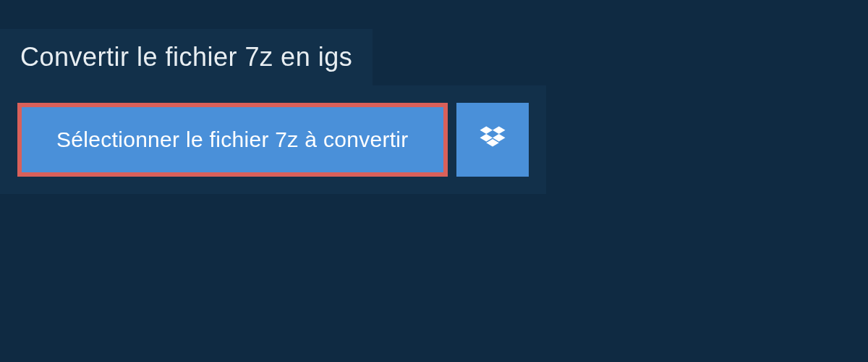 The image size is (868, 362). I want to click on dropbox-button, so click(493, 140).